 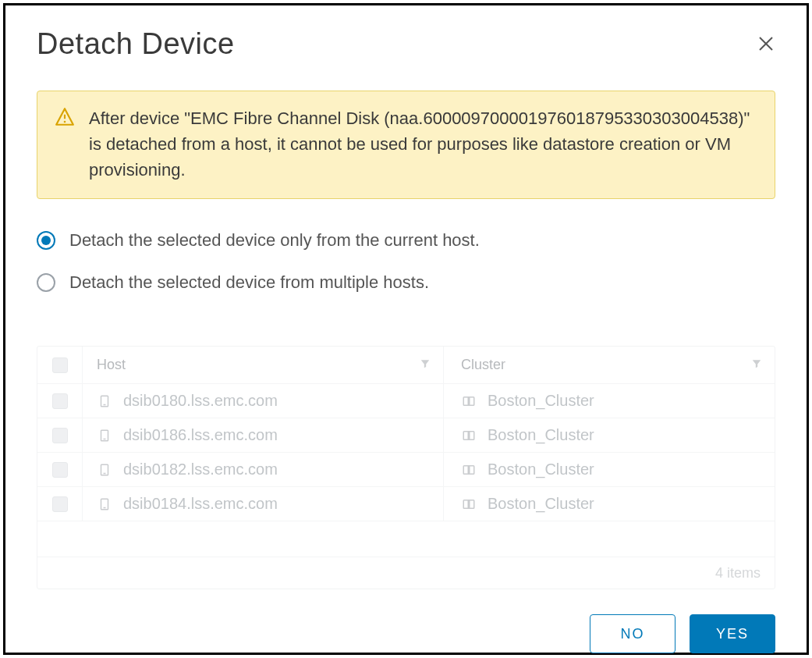 What do you see at coordinates (738, 573) in the screenshot?
I see `item-count: 4 items` at bounding box center [738, 573].